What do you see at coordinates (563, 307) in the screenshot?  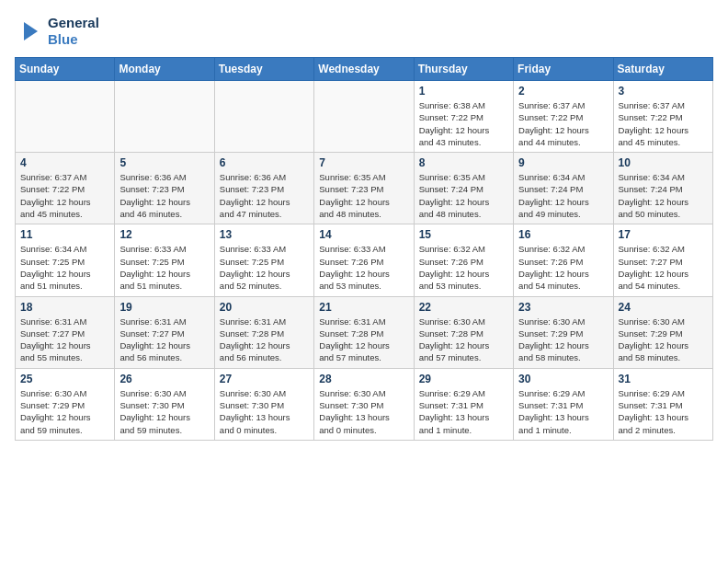 I see `day-number: 23` at bounding box center [563, 307].